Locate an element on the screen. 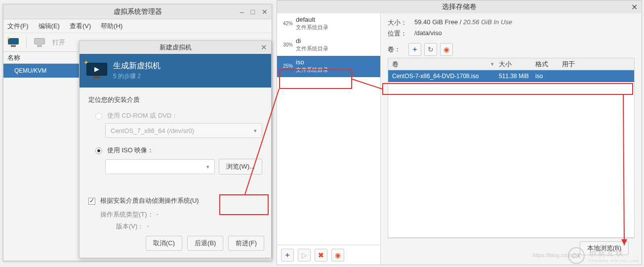 The image size is (644, 267). radio-cdrom is located at coordinates (99, 116).